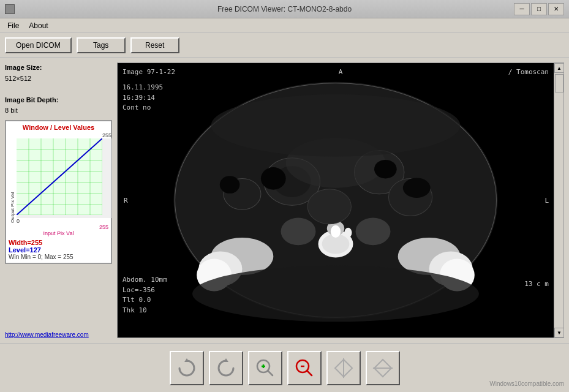  Describe the element at coordinates (265, 368) in the screenshot. I see `zoom-in-button` at that location.